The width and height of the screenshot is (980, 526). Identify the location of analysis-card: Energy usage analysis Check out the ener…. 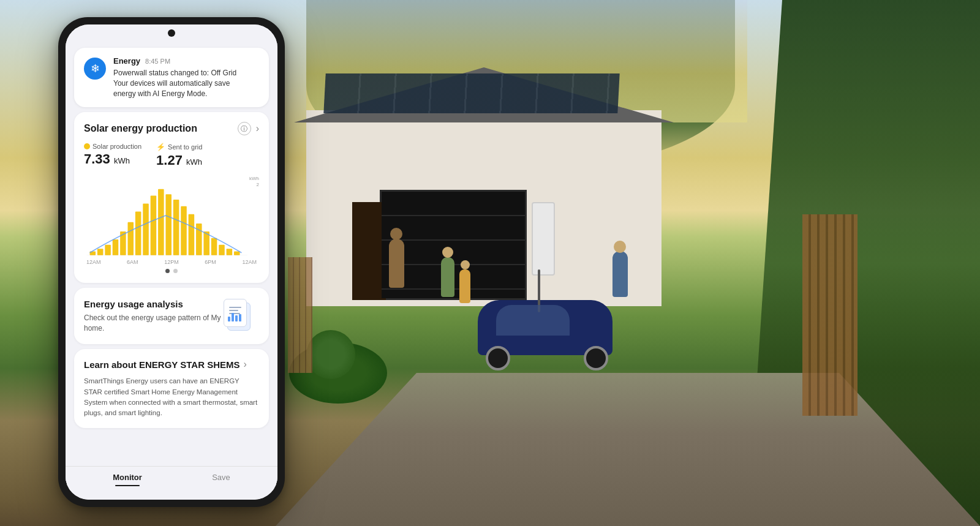
(172, 316).